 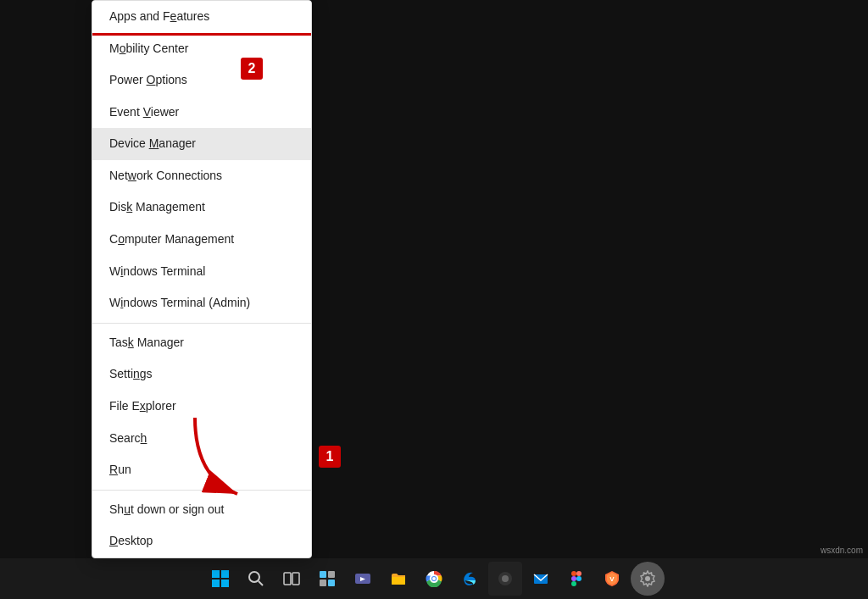 I want to click on widgets-icon, so click(x=327, y=579).